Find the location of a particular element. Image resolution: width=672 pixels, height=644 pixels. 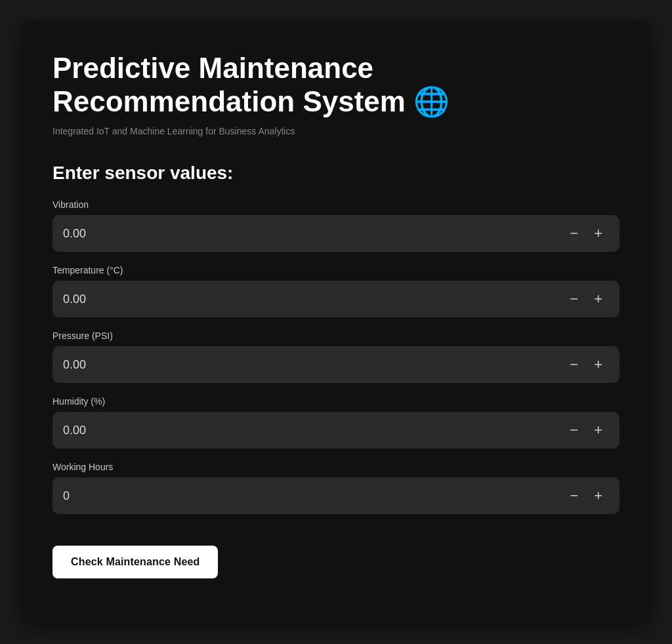

plus-btn-humidity: + is located at coordinates (598, 430).